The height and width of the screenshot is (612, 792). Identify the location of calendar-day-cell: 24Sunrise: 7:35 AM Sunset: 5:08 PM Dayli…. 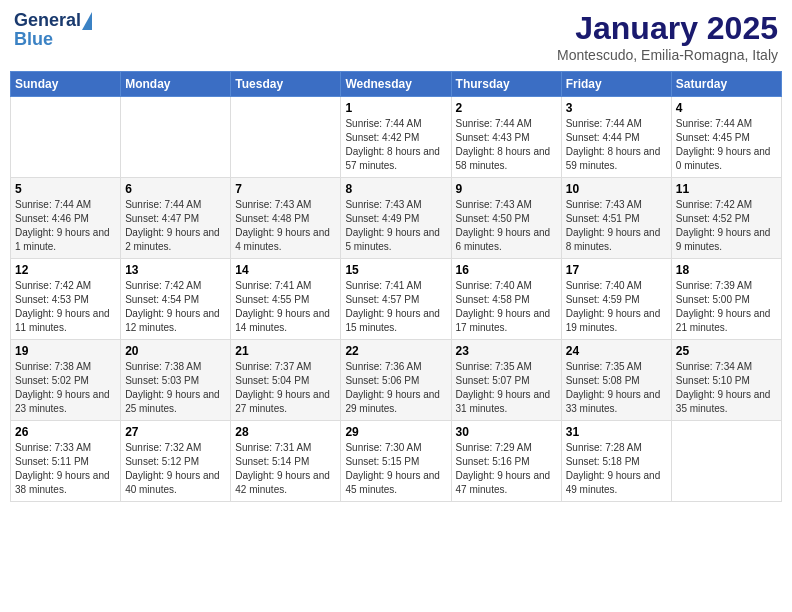
(616, 380).